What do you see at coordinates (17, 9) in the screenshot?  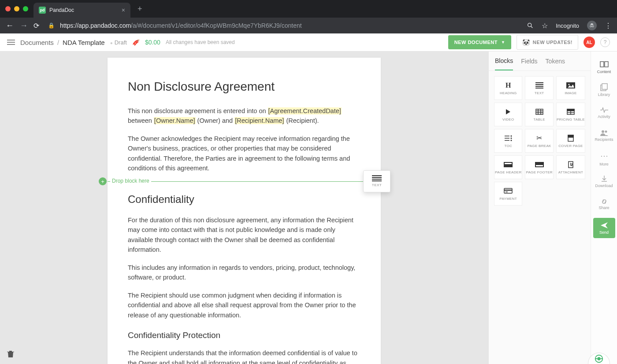 I see `minimize-window-icon` at bounding box center [17, 9].